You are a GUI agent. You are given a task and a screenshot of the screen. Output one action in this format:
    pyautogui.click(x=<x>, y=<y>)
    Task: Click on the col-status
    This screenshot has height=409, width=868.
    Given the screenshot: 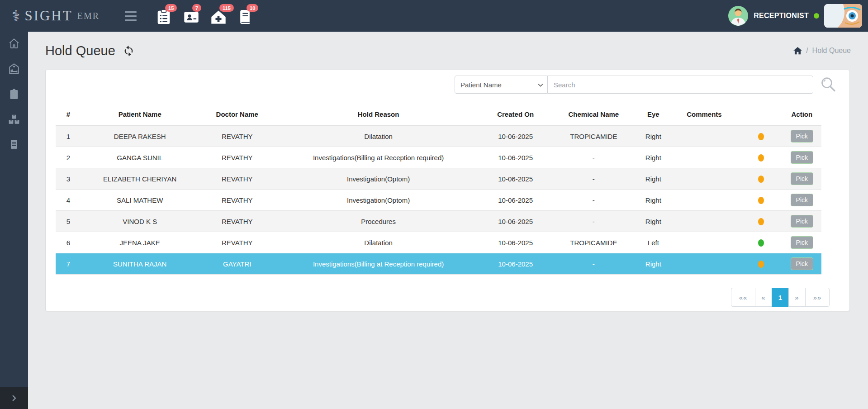 What is the action you would take?
    pyautogui.click(x=761, y=114)
    